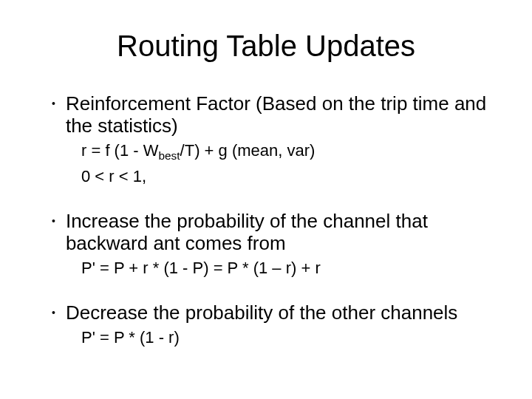 The image size is (532, 399). I want to click on bullet-item: •Increase the probability of the channel…, so click(273, 232).